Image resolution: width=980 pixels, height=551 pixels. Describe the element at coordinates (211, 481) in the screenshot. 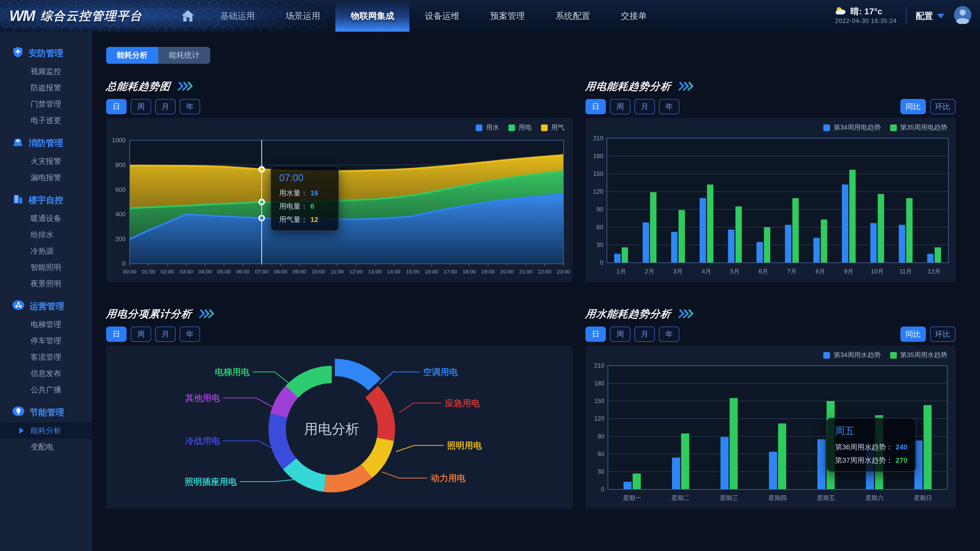

I see `donut-label-照明插座用电: 照明插座用电` at that location.